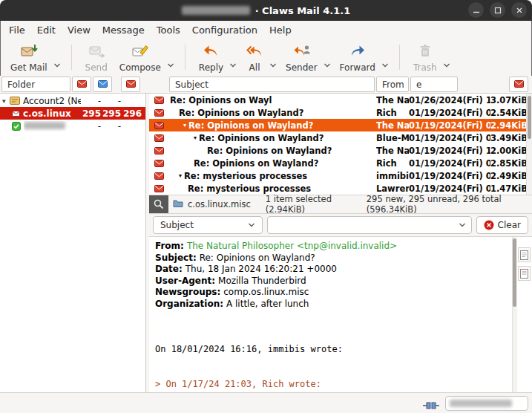 This screenshot has width=532, height=413. I want to click on mark-column-header, so click(519, 85).